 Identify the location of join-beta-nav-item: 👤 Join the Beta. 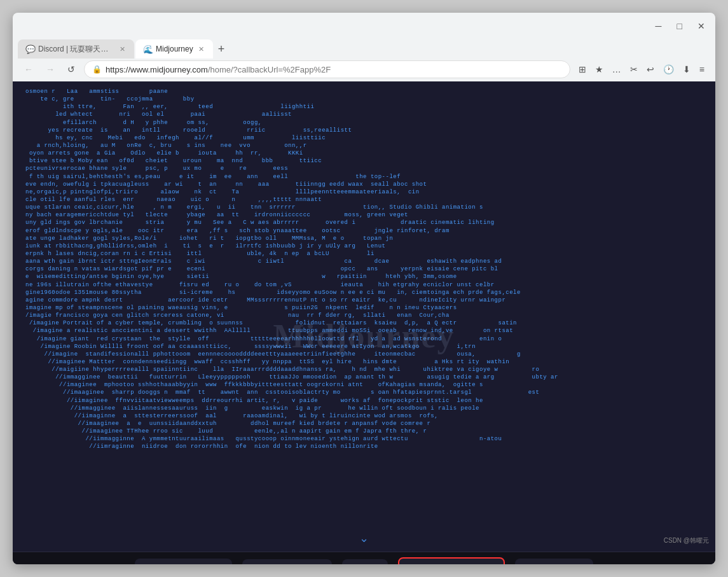
(451, 561).